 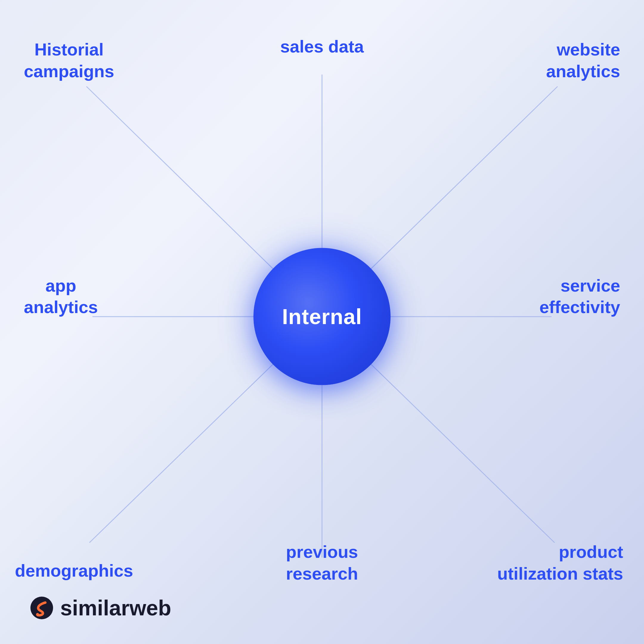 I want to click on similarweb-logo-icon, so click(x=42, y=608).